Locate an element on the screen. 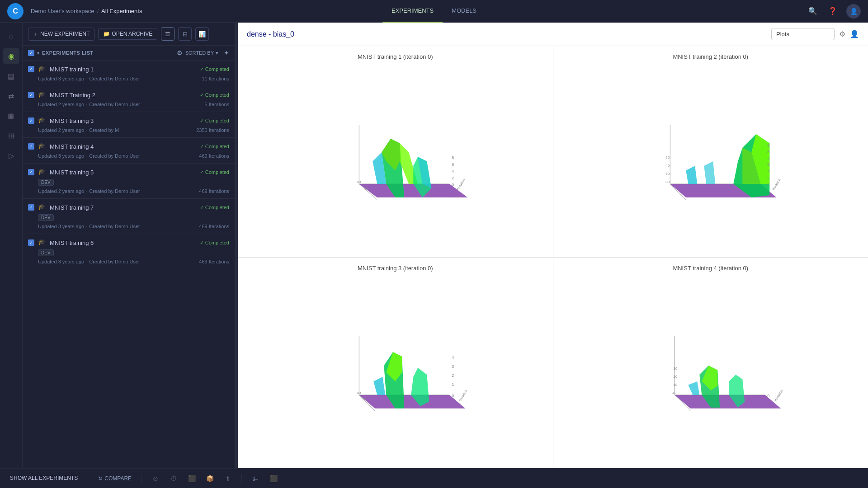 This screenshot has height=488, width=868. exp-meta-7: DEV is located at coordinates (134, 218).